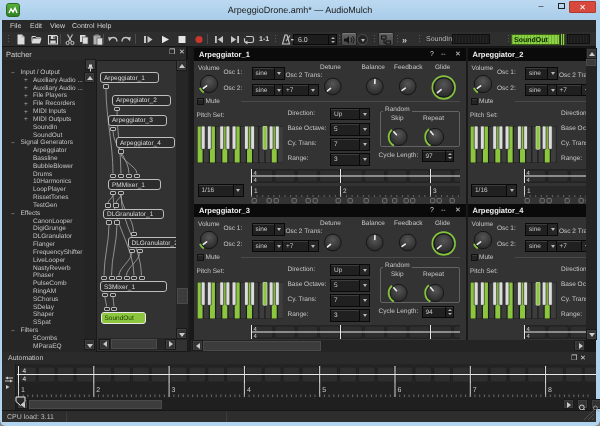 This screenshot has width=600, height=426. I want to click on patcher-canvas: Arpeggiator_1Arpeggiator_2Arpeggiator_3A…, so click(142, 206).